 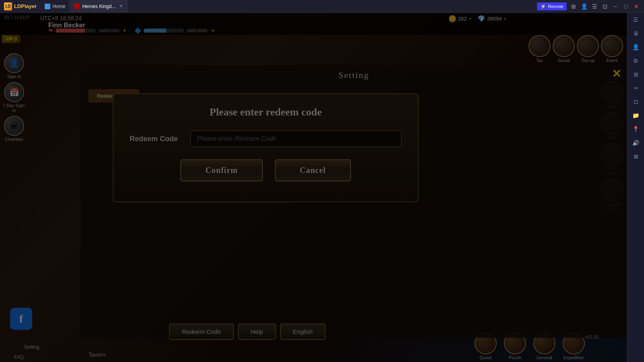 I want to click on titlebar-controls: ⚡ Remote ⊞ 👤 ☰ ⊡ − □ ✕, so click(x=588, y=6).